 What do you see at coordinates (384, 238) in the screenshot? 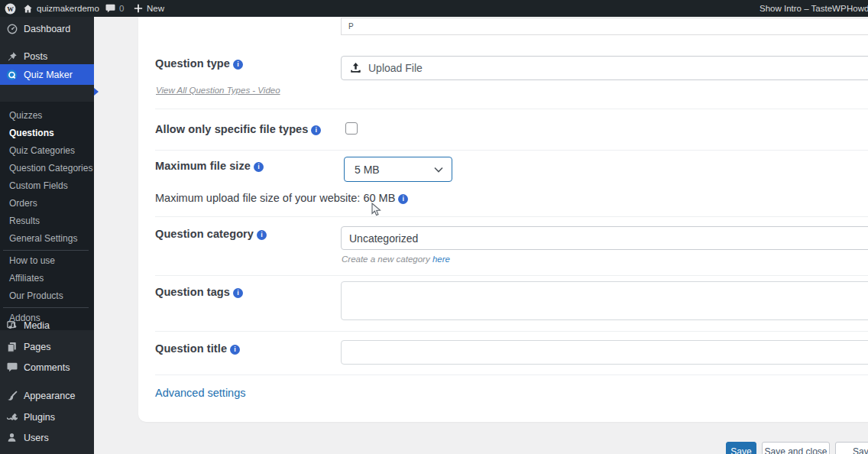
I see `question-category-value: Uncategorized` at bounding box center [384, 238].